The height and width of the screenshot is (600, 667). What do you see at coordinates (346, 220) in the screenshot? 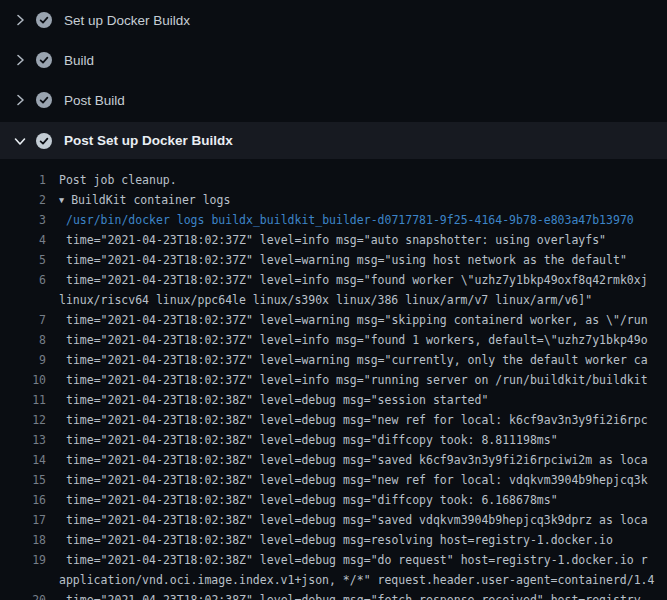
I see `log-text: /usr/bin/docker logs buildx_buildkit_bui…` at bounding box center [346, 220].